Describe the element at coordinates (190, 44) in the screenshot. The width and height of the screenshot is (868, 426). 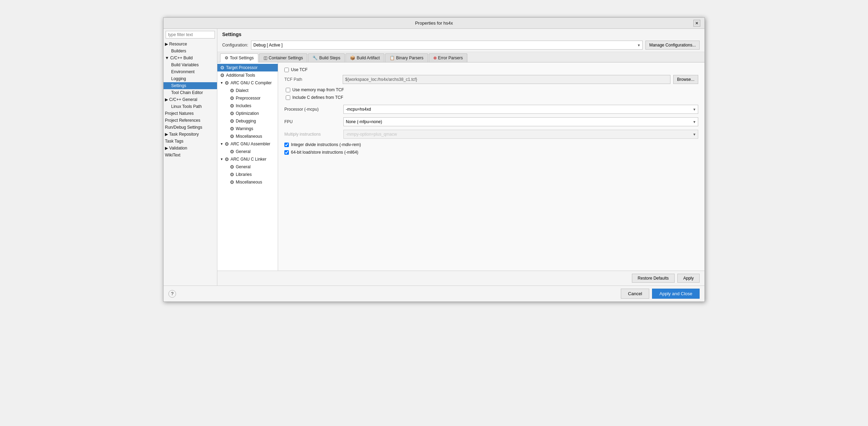
I see `sidebar-item-resource: ▶ Resource` at that location.